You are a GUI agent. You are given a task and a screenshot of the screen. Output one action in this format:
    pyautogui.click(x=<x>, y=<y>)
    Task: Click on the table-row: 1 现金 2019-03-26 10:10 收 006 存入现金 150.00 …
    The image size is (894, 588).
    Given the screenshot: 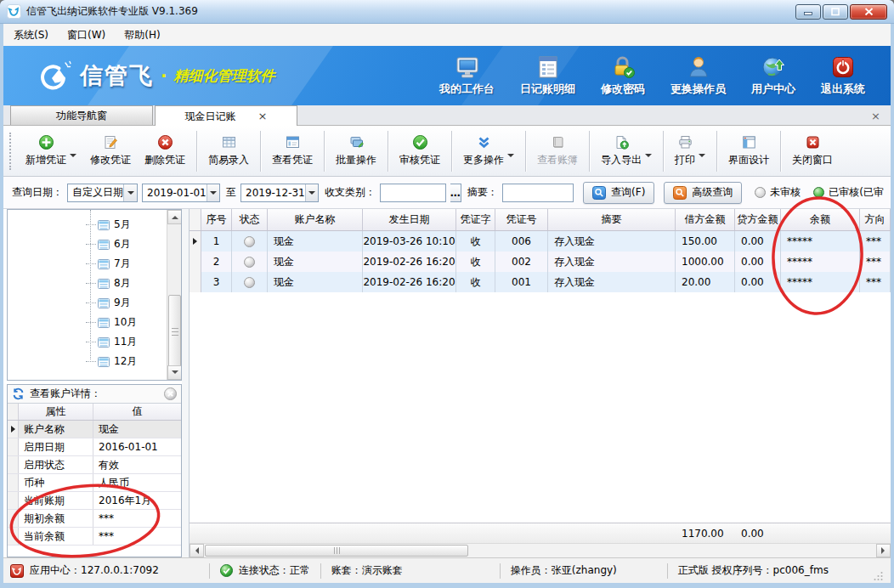 What is the action you would take?
    pyautogui.click(x=540, y=241)
    